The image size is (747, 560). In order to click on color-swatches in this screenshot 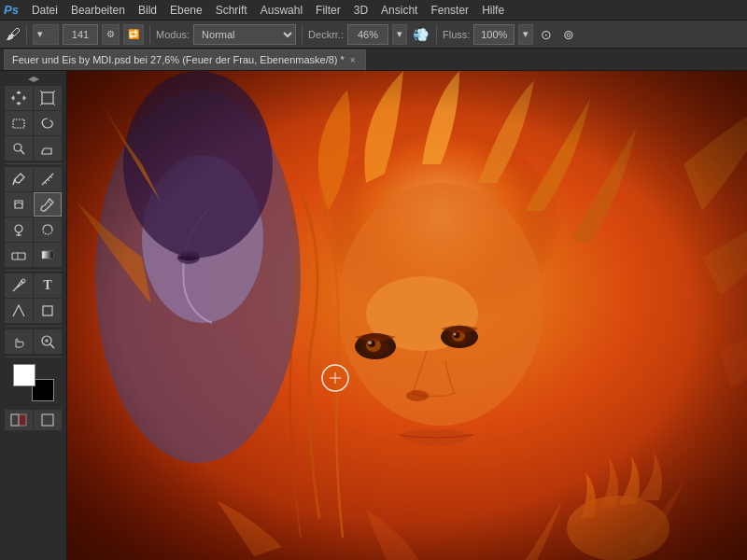, I will do `click(34, 383)`.